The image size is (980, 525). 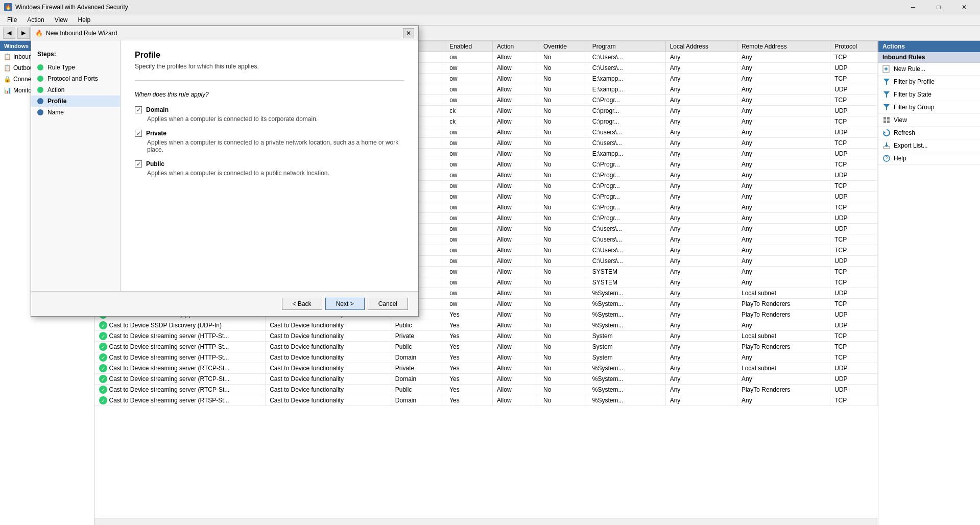 I want to click on col-remote: Remote Address, so click(x=783, y=47).